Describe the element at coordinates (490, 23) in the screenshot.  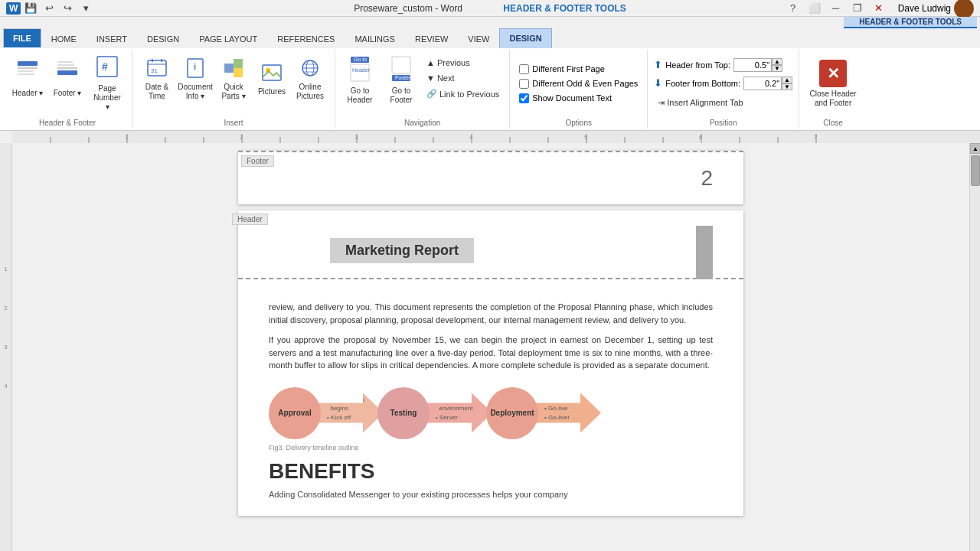
I see `tools-label-row: HEADER & FOOTER TOOLS` at that location.